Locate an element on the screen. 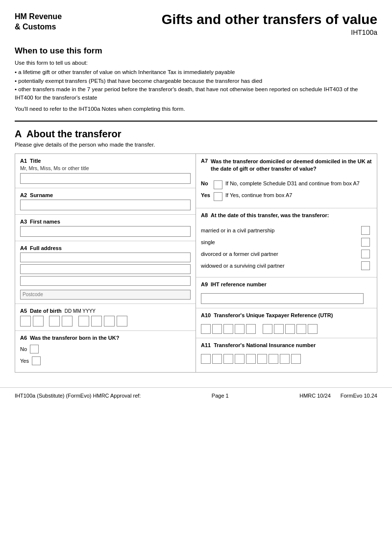 This screenshot has width=392, height=554. address-line2 is located at coordinates (105, 269).